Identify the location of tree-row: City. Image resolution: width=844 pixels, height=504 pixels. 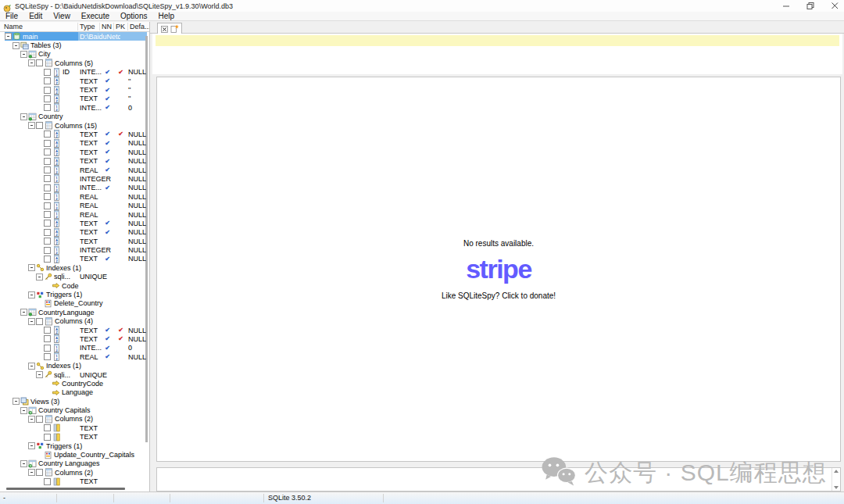
(75, 55).